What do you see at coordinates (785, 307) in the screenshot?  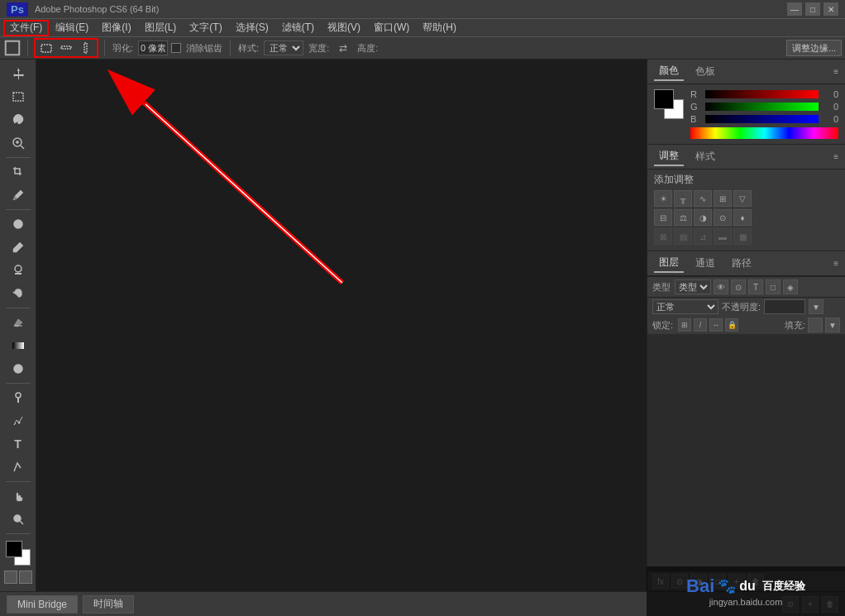 I see `opacity-input` at bounding box center [785, 307].